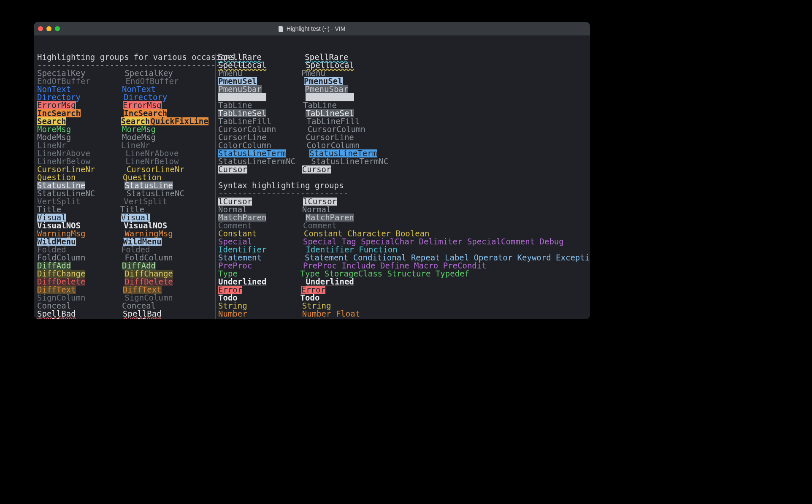 The height and width of the screenshot is (504, 812). What do you see at coordinates (312, 29) in the screenshot?
I see `titlebar: Highlight test (~) - VIM` at bounding box center [312, 29].